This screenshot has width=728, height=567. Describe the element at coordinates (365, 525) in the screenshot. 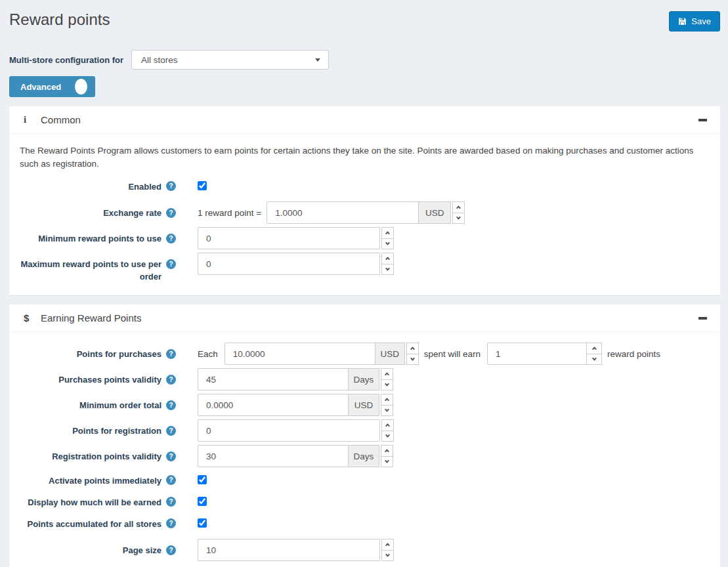

I see `accumulate-all-stores-row: Points accumulated for all stores` at that location.